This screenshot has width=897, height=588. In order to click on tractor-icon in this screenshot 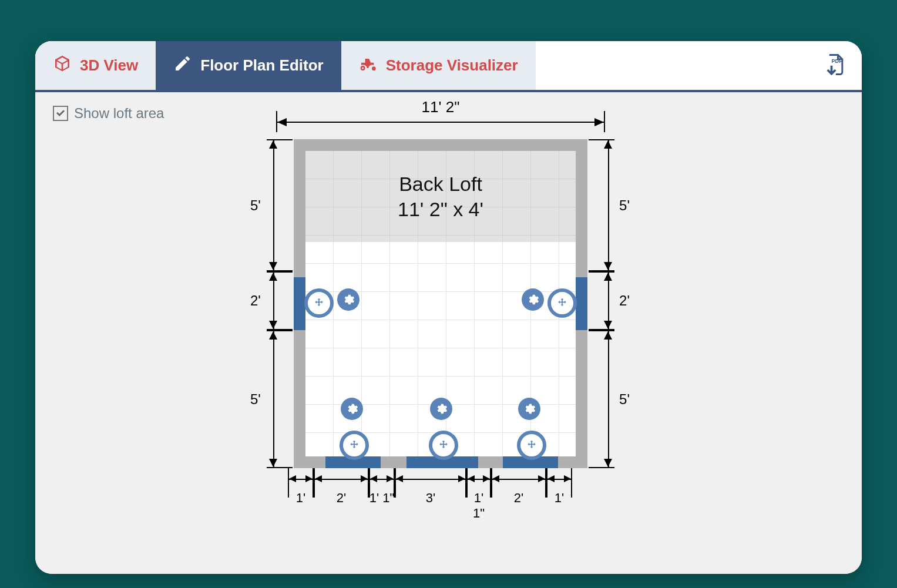, I will do `click(368, 66)`.